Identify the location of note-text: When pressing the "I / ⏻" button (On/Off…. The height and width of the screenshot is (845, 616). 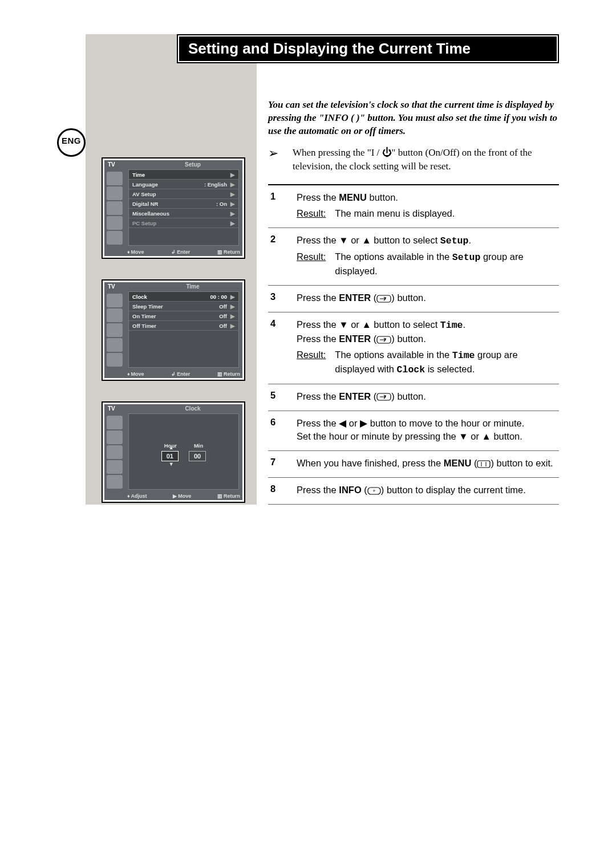
(425, 160).